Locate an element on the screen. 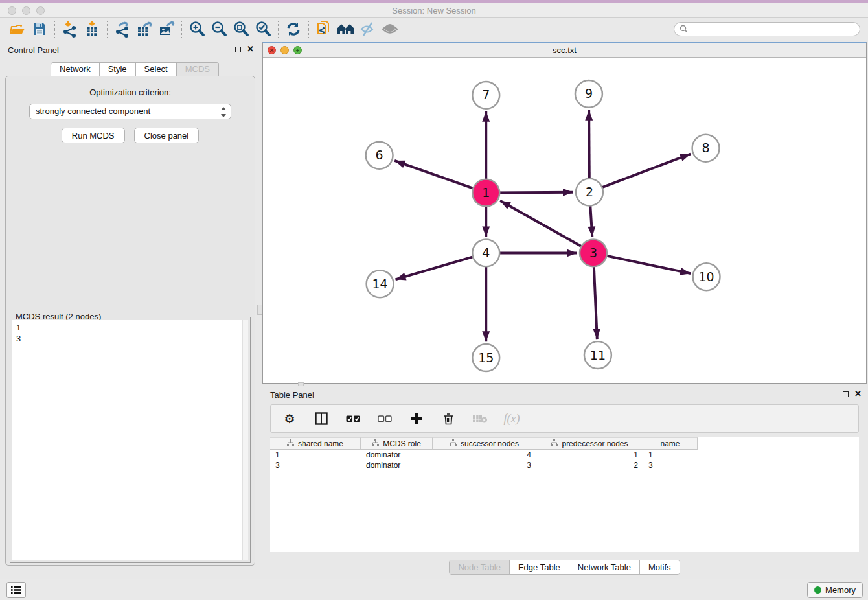  save-session-button is located at coordinates (40, 29).